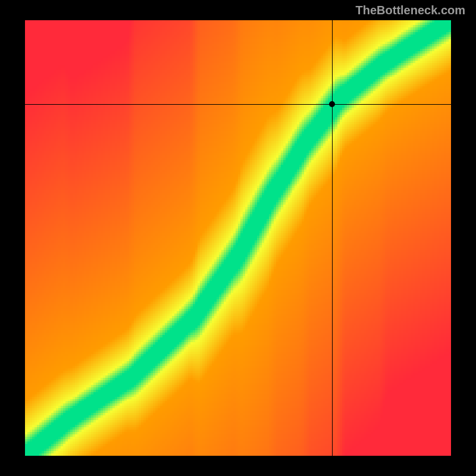 The height and width of the screenshot is (476, 476). I want to click on crosshair-horizontal, so click(238, 105).